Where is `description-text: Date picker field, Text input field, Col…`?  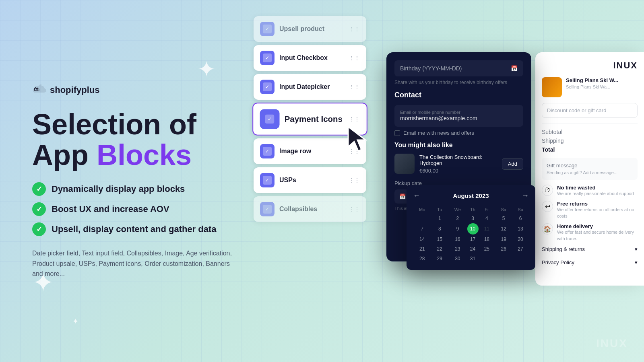 description-text: Date picker field, Text input field, Col… is located at coordinates (137, 264).